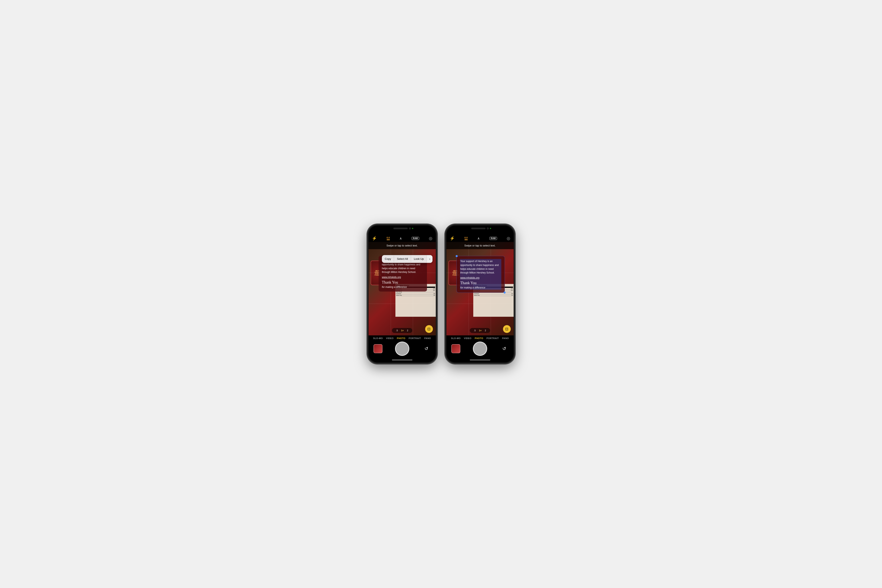  What do you see at coordinates (426, 349) in the screenshot?
I see `flip-camera-button-left: ↺` at bounding box center [426, 349].